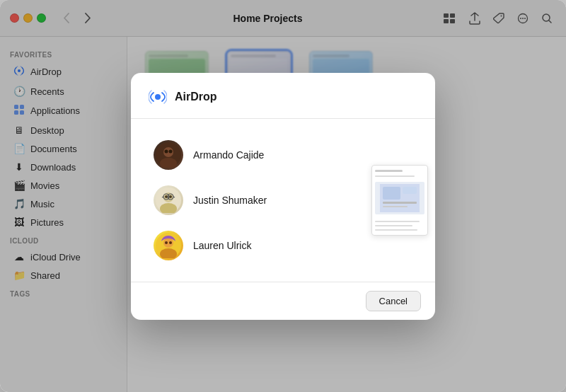  Describe the element at coordinates (400, 200) in the screenshot. I see `preview-panel` at that location.